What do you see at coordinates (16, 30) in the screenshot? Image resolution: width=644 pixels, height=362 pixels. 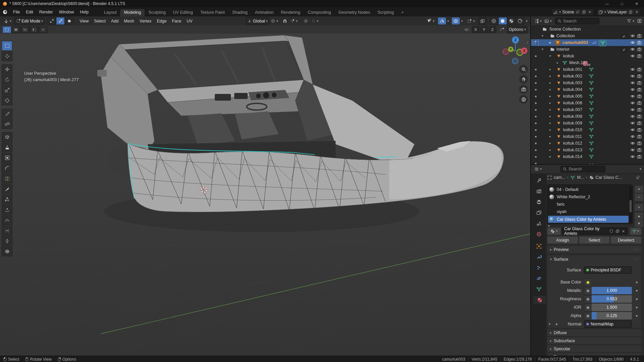 I see `select-mode-extend-button` at bounding box center [16, 30].